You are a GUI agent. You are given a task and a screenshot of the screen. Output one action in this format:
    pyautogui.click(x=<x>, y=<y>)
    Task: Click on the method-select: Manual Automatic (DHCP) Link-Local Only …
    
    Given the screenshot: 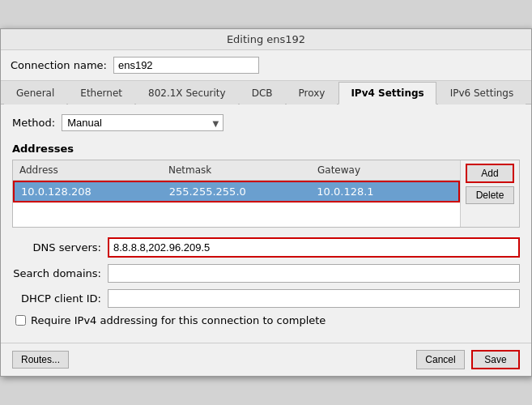 What is the action you would take?
    pyautogui.click(x=143, y=123)
    